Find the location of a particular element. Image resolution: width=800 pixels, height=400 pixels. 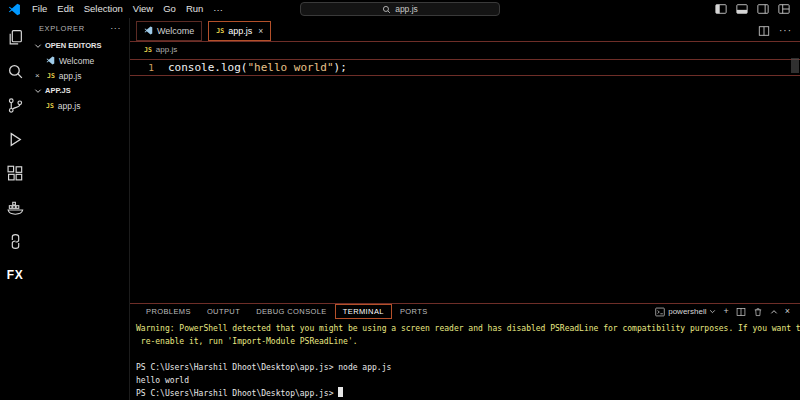

run-debug-icon is located at coordinates (15, 139).